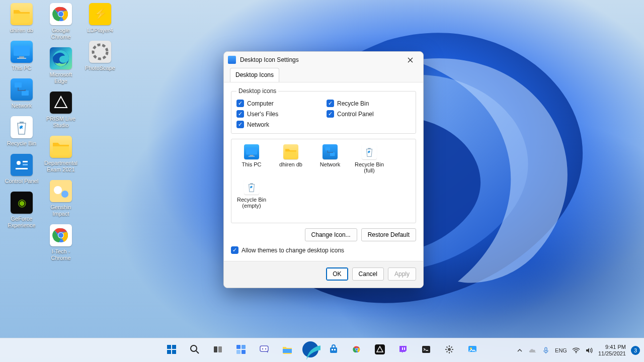 This screenshot has width=644, height=362. What do you see at coordinates (22, 106) in the screenshot?
I see `desktop-icon-label: Network` at bounding box center [22, 106].